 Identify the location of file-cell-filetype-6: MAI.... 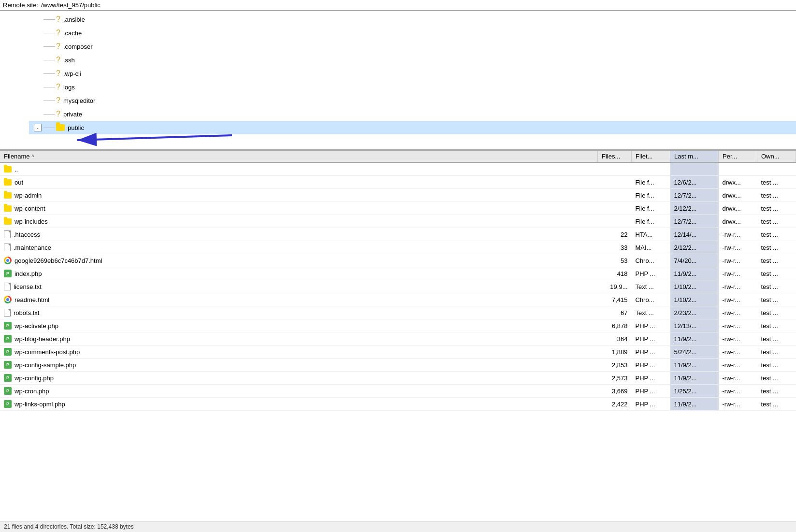
(651, 247).